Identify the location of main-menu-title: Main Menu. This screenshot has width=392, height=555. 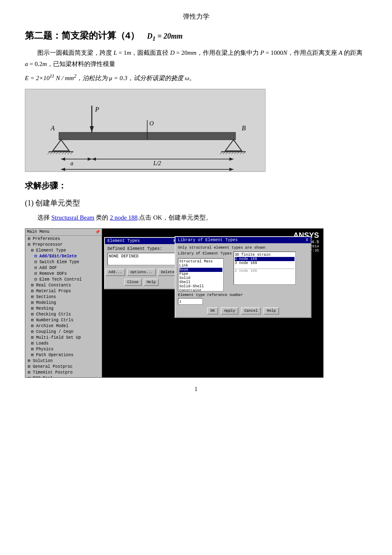
(38, 232).